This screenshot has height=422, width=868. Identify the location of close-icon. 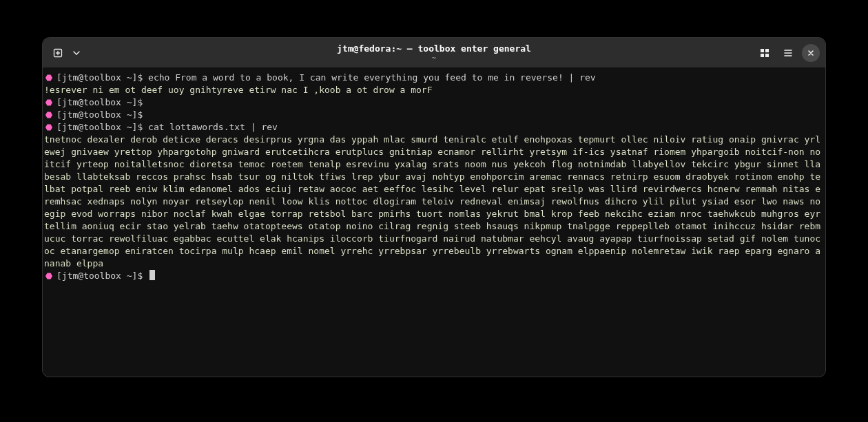
(811, 53).